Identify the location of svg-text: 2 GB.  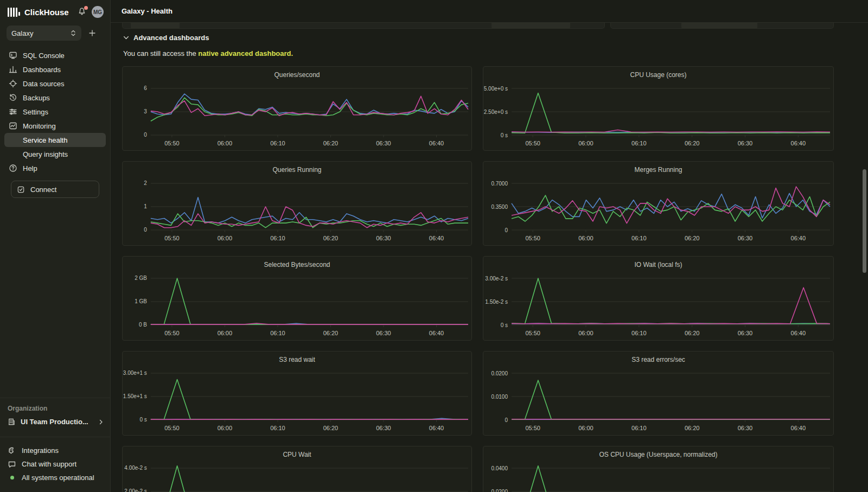
(141, 278).